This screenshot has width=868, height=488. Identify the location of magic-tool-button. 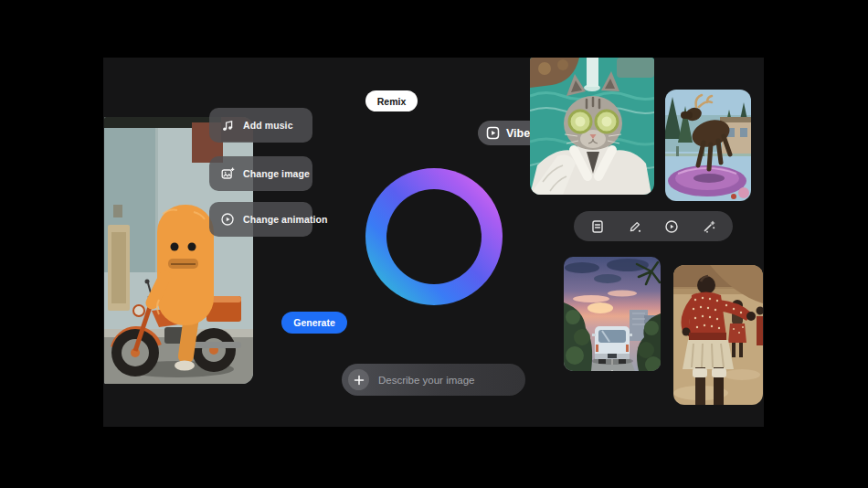
(709, 227).